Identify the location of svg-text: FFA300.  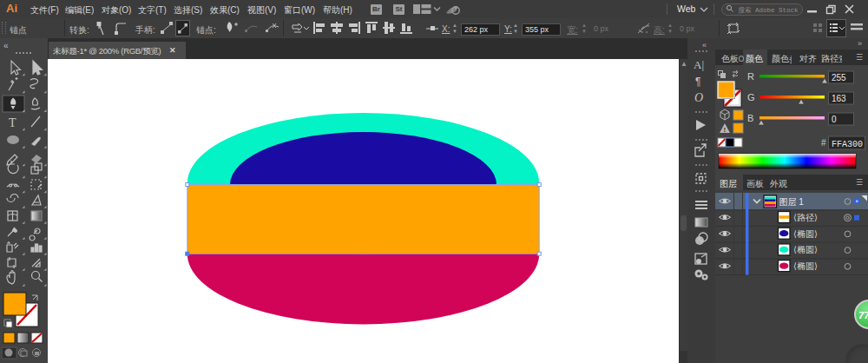
(847, 144).